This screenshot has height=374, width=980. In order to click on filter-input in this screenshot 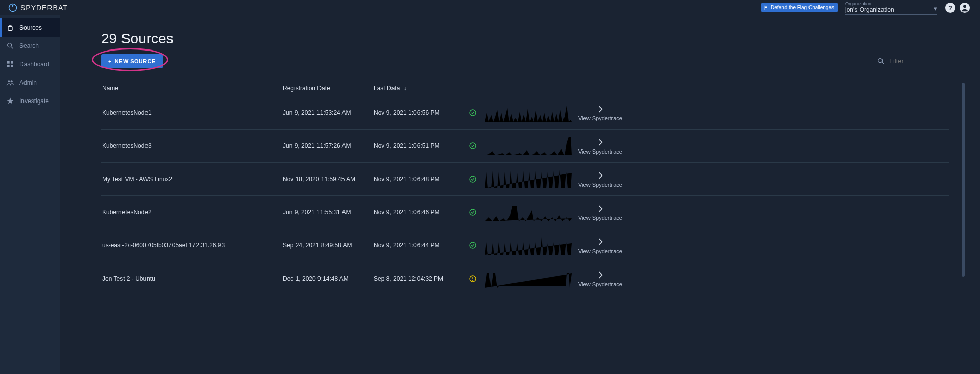, I will do `click(919, 61)`.